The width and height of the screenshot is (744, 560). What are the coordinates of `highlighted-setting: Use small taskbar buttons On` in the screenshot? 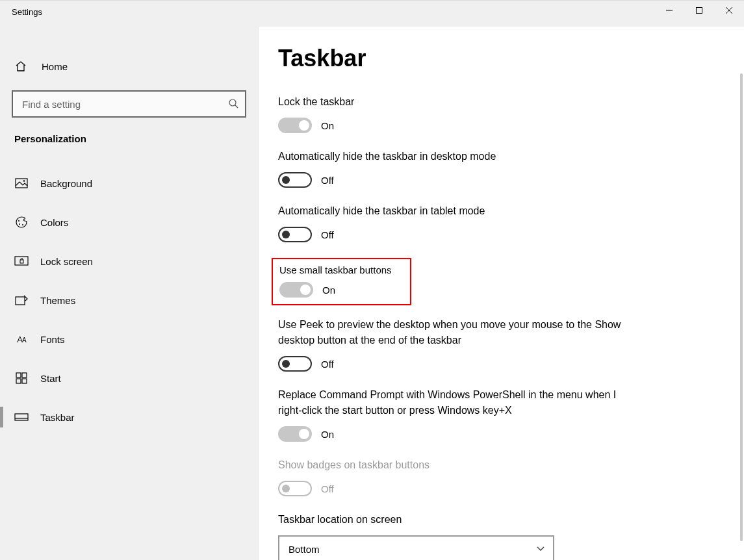 It's located at (342, 282).